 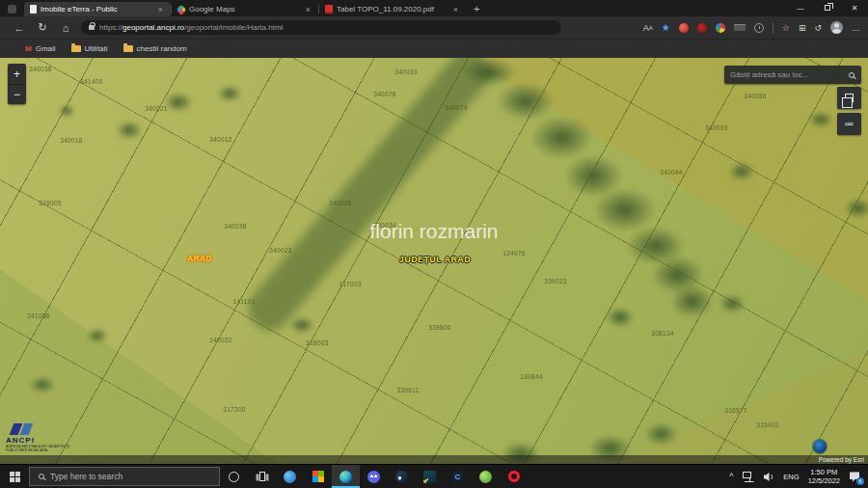 I want to click on parcel-number-label: 316577, so click(x=736, y=411).